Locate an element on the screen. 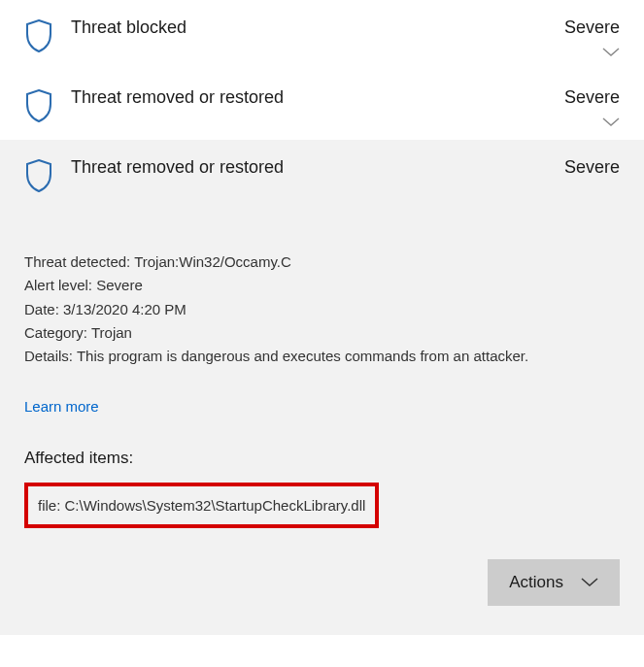 The image size is (644, 667). alert-level-label: Alert level: is located at coordinates (58, 285).